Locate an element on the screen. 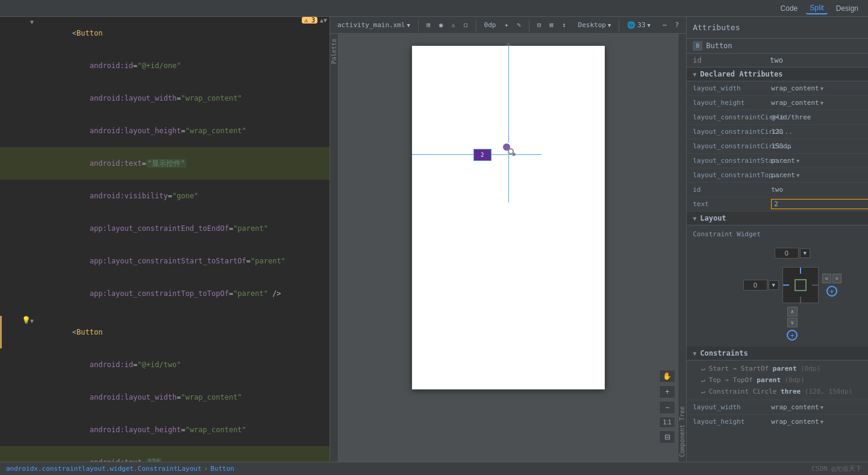 This screenshot has height=475, width=868. breadcrumb-constraintlayout: androidx.constraintlayout.widget.Constra… is located at coordinates (104, 469).